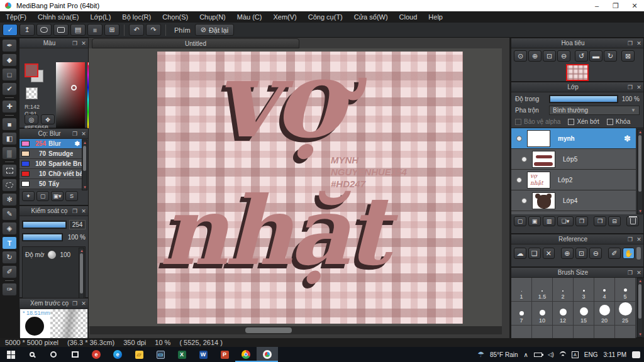 This screenshot has height=362, width=644. What do you see at coordinates (95, 30) in the screenshot?
I see `list-settings-icon: ≡` at bounding box center [95, 30].